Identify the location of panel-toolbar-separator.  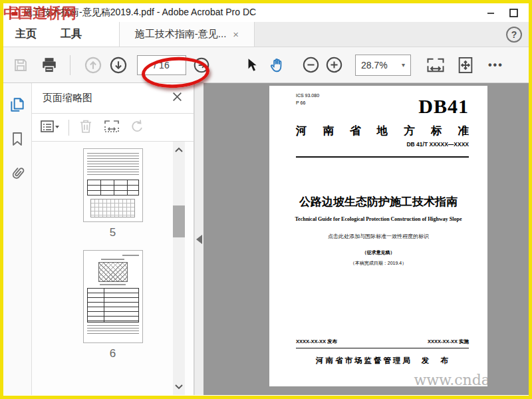
(69, 128).